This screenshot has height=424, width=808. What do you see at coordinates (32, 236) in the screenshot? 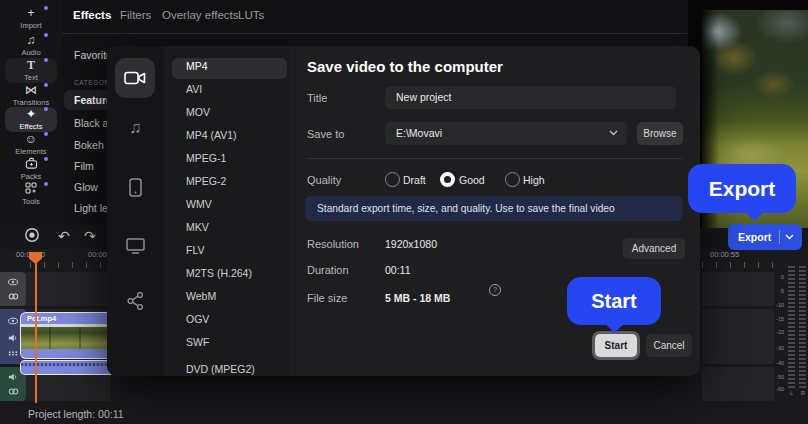
I see `record-icon` at bounding box center [32, 236].